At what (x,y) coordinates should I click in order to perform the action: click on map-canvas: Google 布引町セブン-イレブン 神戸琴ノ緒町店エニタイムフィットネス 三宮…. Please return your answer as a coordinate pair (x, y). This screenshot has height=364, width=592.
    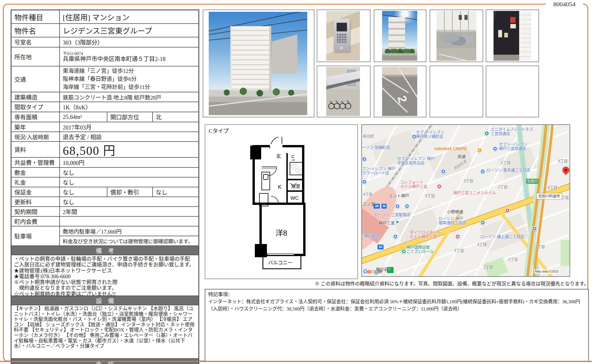
    Looking at the image, I should click on (466, 201).